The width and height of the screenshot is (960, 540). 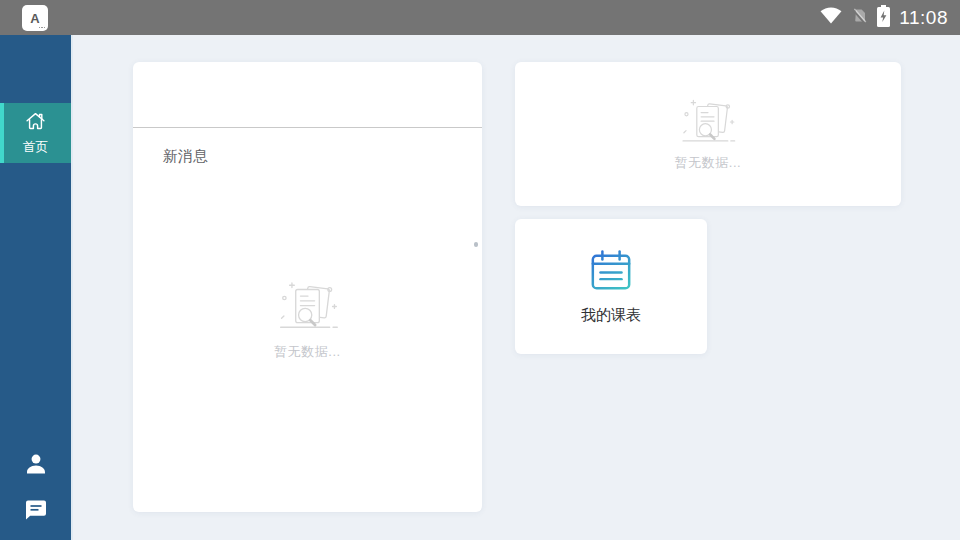 I want to click on data-card: 暂无数据..., so click(x=708, y=134).